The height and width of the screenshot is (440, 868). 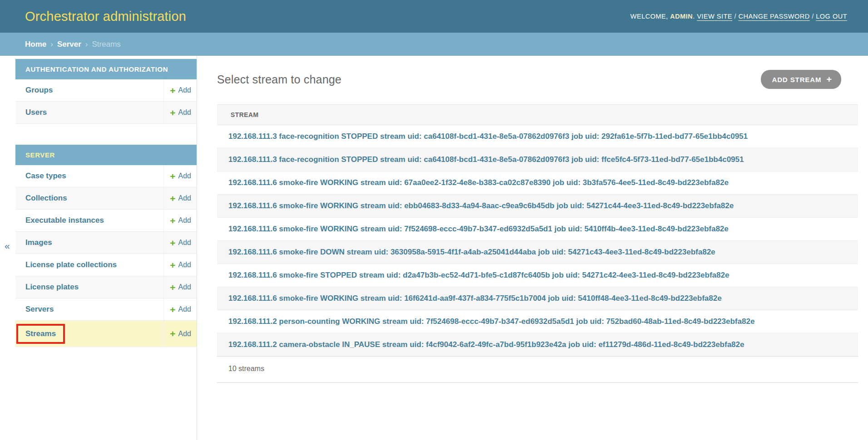 I want to click on stream-table-header-row: STREAM, so click(x=538, y=115).